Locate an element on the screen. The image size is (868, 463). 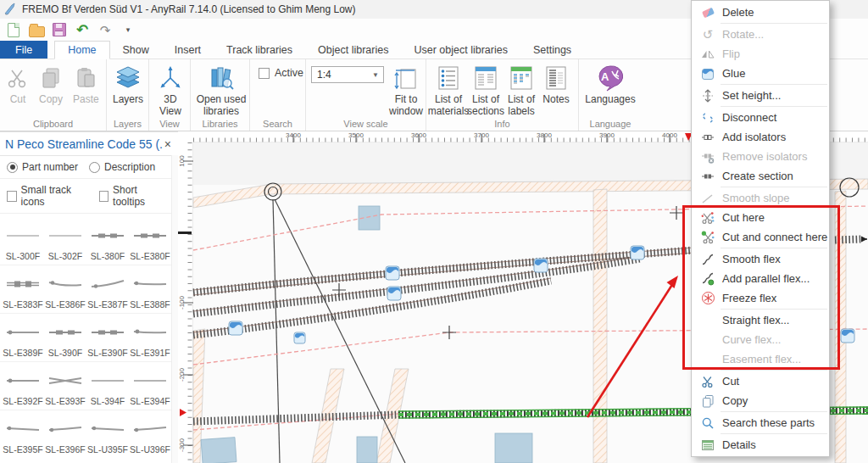
part-number-radio is located at coordinates (12, 168).